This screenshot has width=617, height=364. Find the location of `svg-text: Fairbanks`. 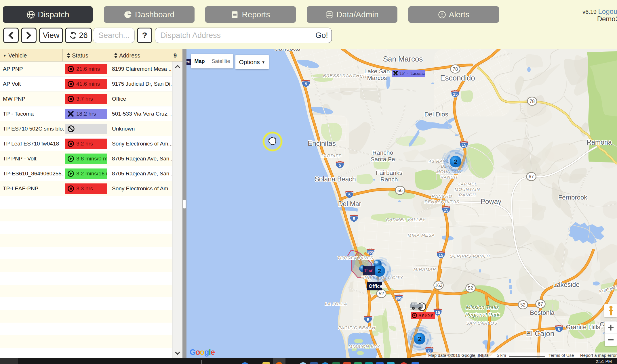

svg-text: Fairbanks is located at coordinates (389, 173).